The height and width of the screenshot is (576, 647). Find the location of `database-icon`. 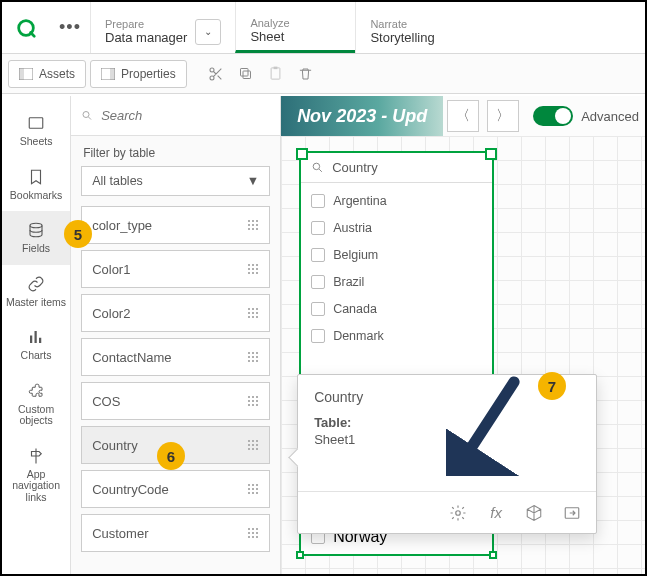

database-icon is located at coordinates (36, 230).